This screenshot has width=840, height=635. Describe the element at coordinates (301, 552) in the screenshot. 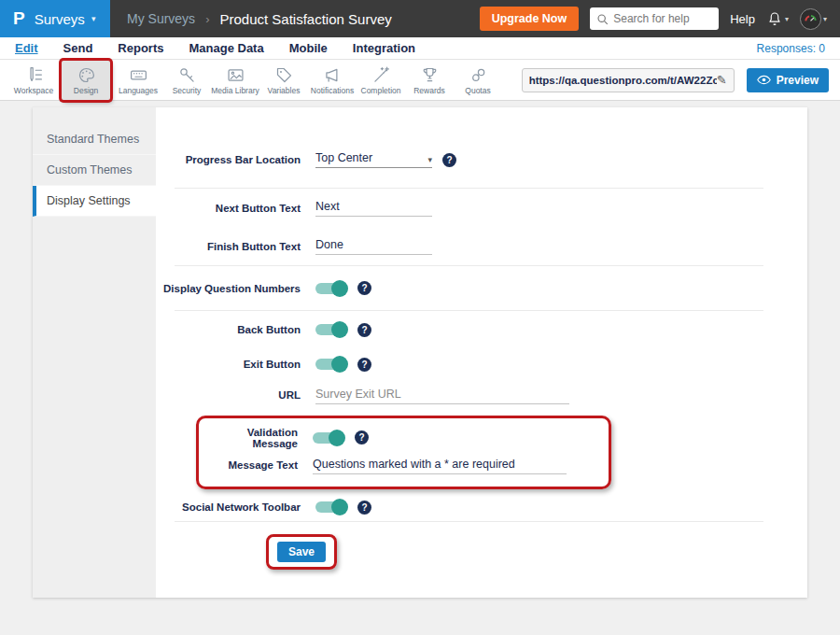

I see `save-button: Save` at that location.